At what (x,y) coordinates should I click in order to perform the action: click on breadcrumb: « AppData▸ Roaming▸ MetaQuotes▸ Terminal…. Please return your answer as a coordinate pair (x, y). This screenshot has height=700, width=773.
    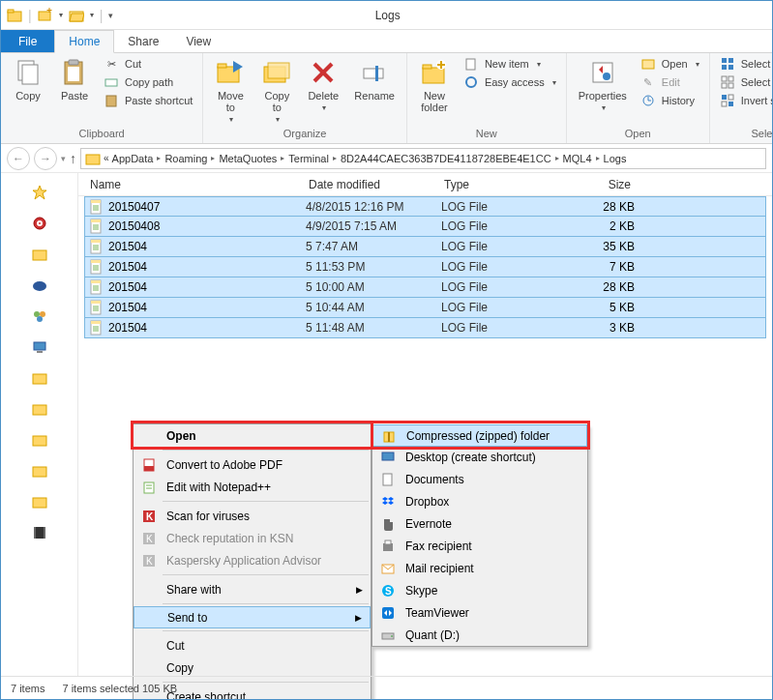
    Looking at the image, I should click on (424, 159).